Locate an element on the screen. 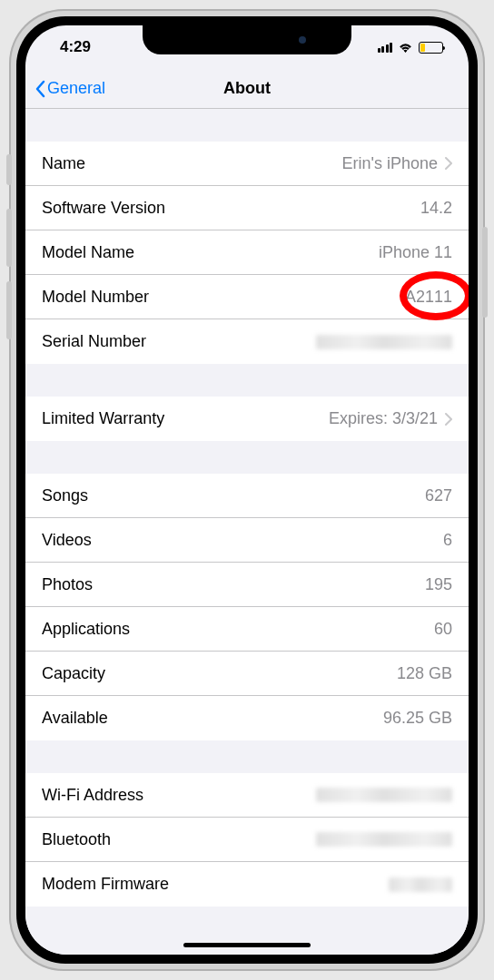 Image resolution: width=494 pixels, height=980 pixels. row-songs: Songs 627 is located at coordinates (247, 495).